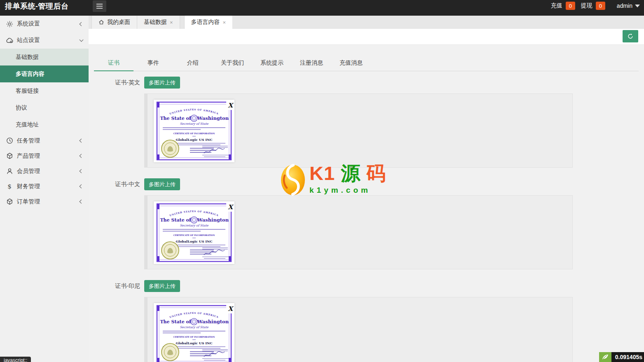  Describe the element at coordinates (117, 185) in the screenshot. I see `section-label: 证书-中文` at that location.